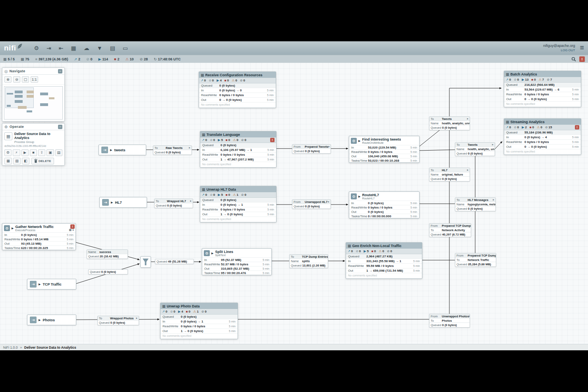 The height and width of the screenshot is (392, 588). I want to click on search-button, so click(574, 59).